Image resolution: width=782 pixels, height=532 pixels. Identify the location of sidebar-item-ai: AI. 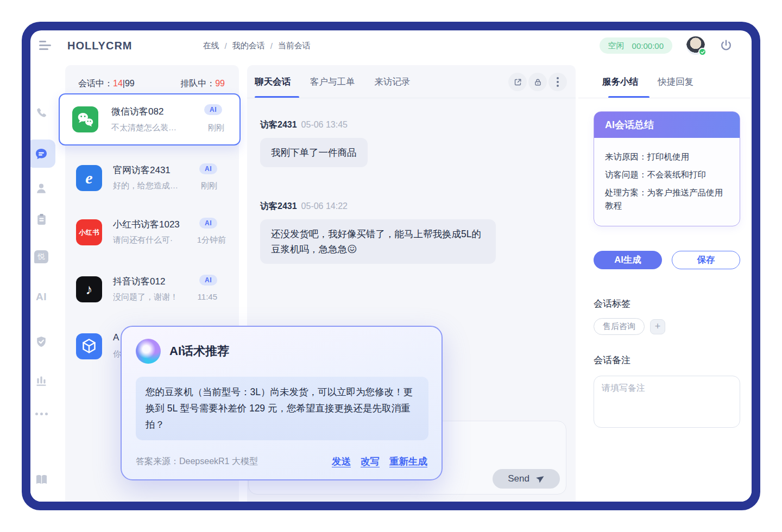
(41, 297).